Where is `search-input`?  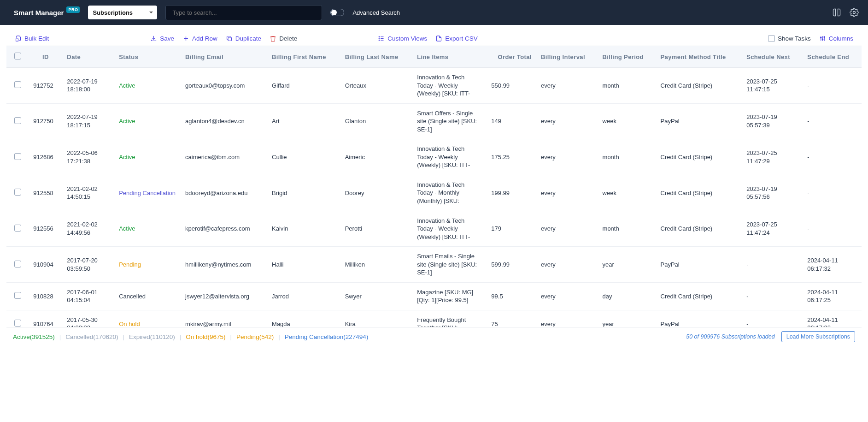
search-input is located at coordinates (244, 13).